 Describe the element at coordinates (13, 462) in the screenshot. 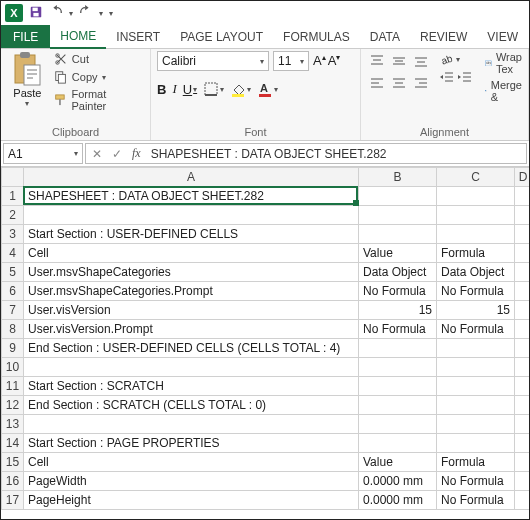

I see `row-header: 15` at that location.